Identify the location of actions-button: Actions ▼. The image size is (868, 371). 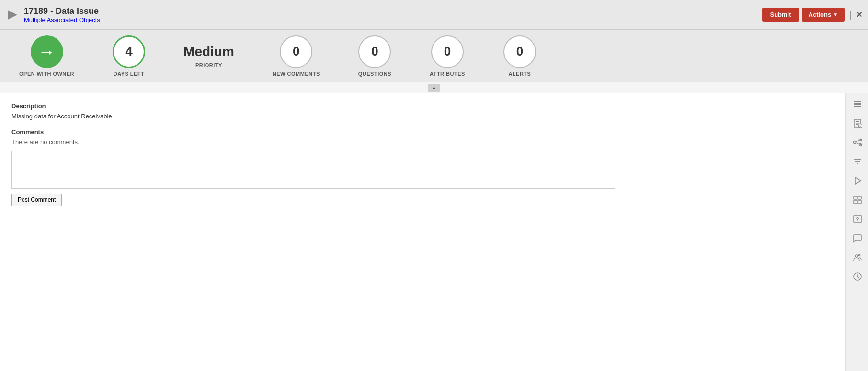
(823, 14).